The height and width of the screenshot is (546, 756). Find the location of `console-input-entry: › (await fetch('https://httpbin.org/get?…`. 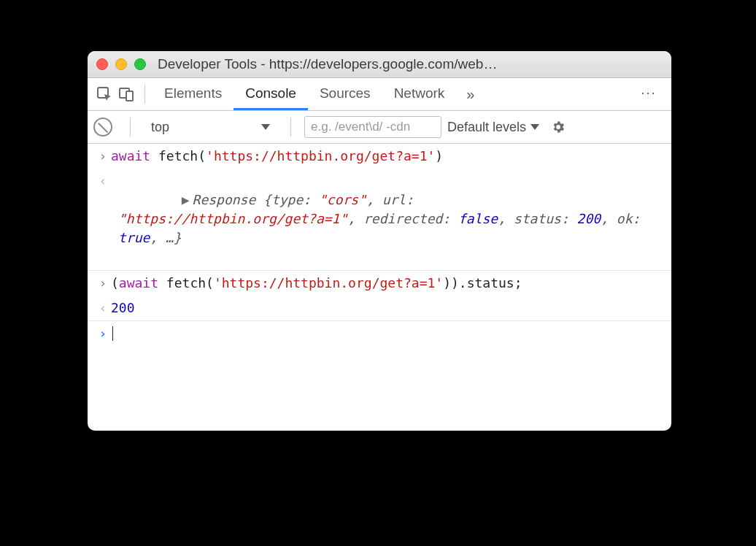

console-input-entry: › (await fetch('https://httpbin.org/get?… is located at coordinates (379, 283).